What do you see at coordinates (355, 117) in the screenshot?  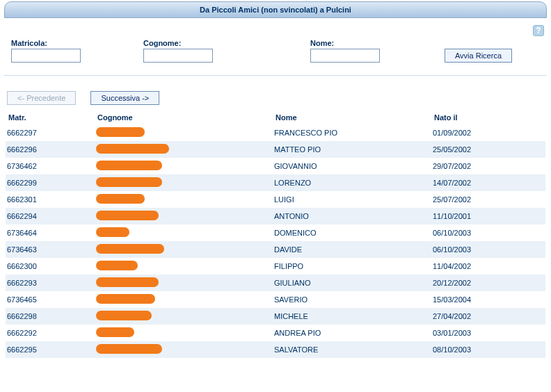 I see `th-nome: Nome` at bounding box center [355, 117].